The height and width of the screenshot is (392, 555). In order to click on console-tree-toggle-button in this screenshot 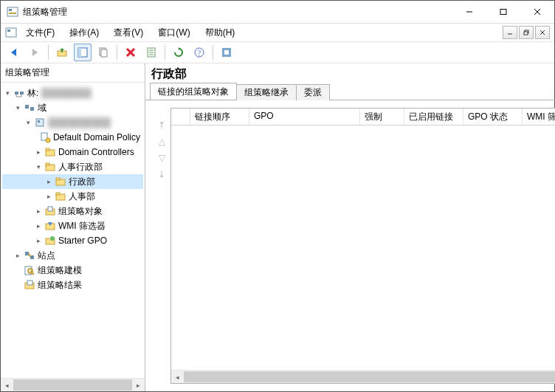, I will do `click(83, 52)`.